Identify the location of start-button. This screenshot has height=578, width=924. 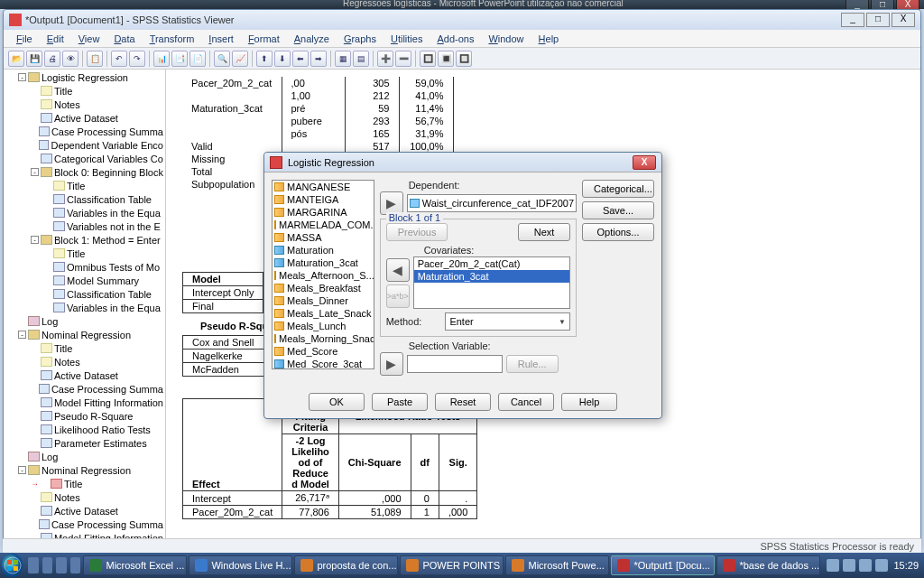
(13, 565).